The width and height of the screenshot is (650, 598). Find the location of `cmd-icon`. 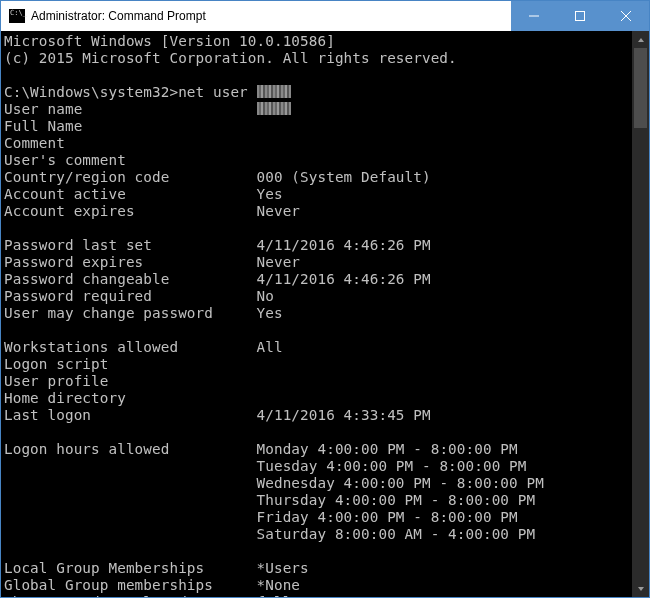

cmd-icon is located at coordinates (17, 16).